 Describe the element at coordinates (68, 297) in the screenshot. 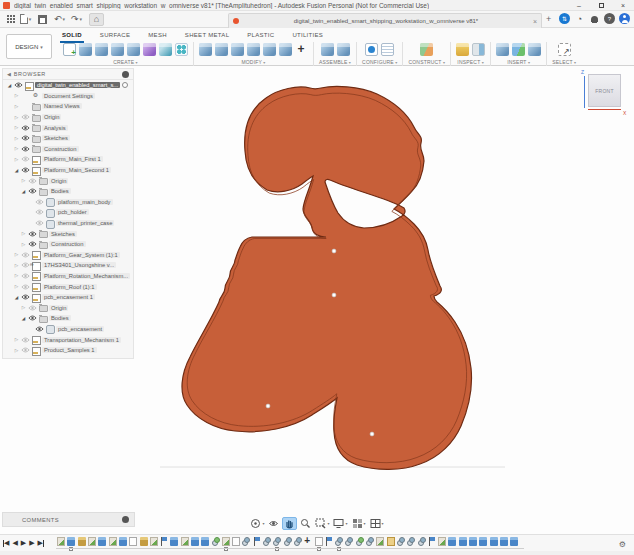

I see `browser-row-label: pcb_encasement 1` at that location.